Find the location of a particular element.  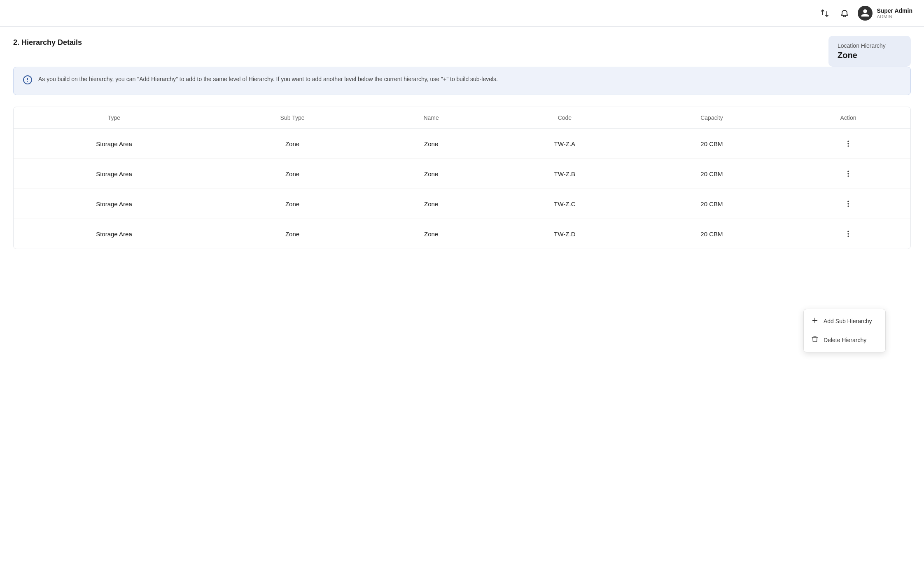

badge-value: Zone is located at coordinates (868, 55).